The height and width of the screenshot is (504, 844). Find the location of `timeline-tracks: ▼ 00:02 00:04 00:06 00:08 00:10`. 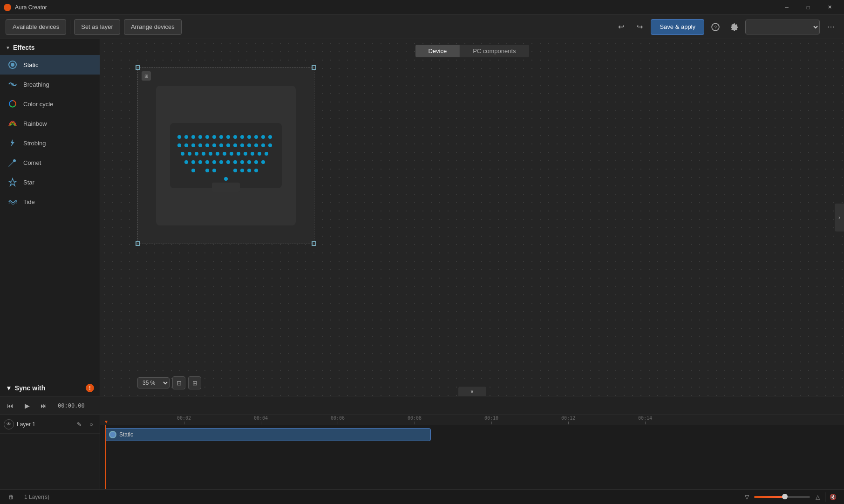

timeline-tracks: ▼ 00:02 00:04 00:06 00:08 00:10 is located at coordinates (472, 452).